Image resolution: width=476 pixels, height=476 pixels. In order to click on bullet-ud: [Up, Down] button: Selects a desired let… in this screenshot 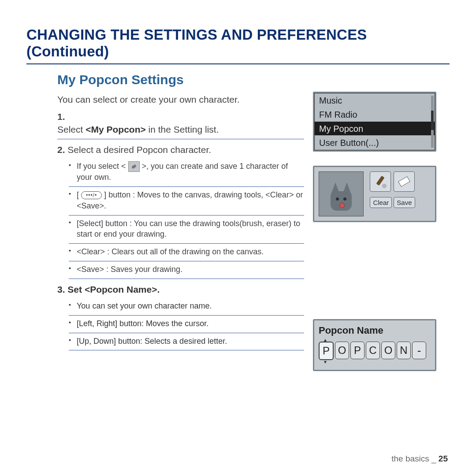, I will do `click(186, 342)`.